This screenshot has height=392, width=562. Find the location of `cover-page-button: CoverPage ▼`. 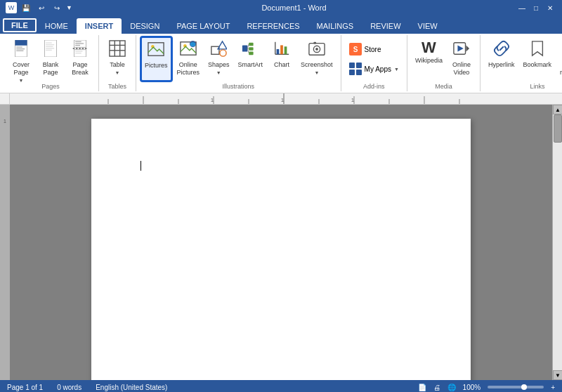

cover-page-button: CoverPage ▼ is located at coordinates (21, 59).